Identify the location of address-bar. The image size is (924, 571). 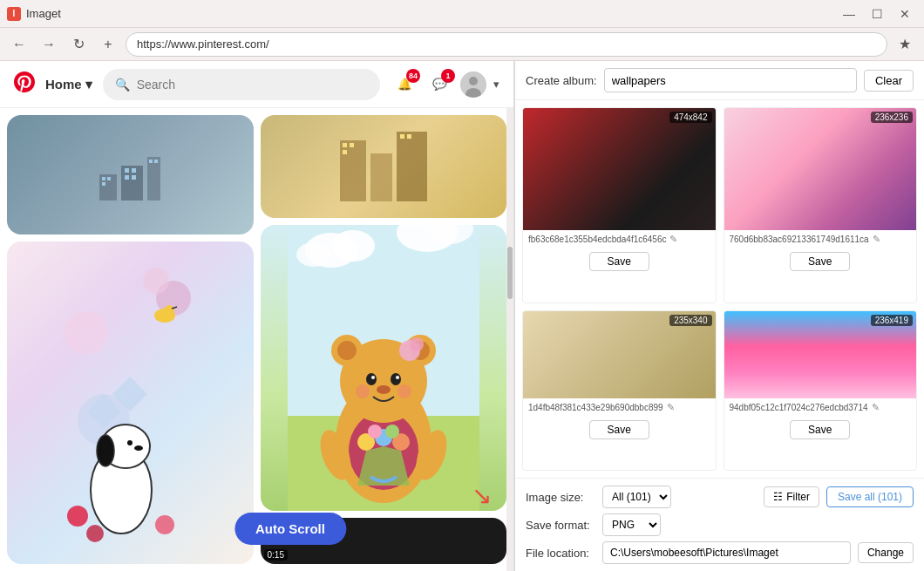
(506, 44).